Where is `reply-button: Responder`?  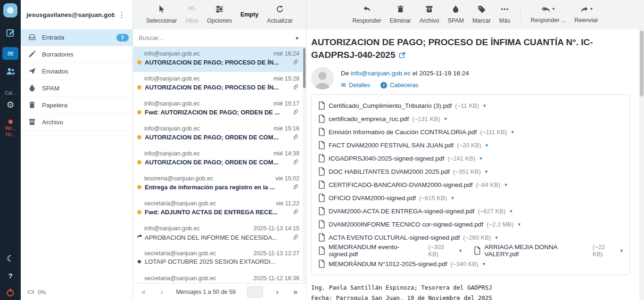 reply-button: Responder is located at coordinates (367, 14).